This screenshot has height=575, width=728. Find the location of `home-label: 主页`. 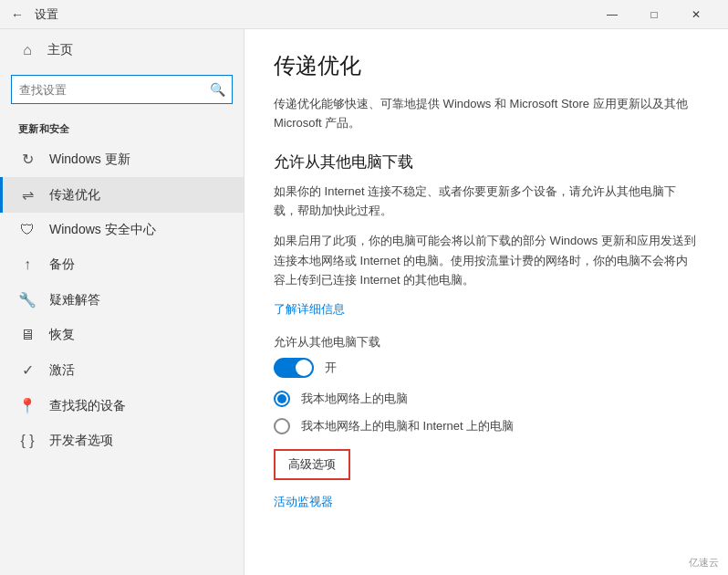

home-label: 主页 is located at coordinates (60, 50).